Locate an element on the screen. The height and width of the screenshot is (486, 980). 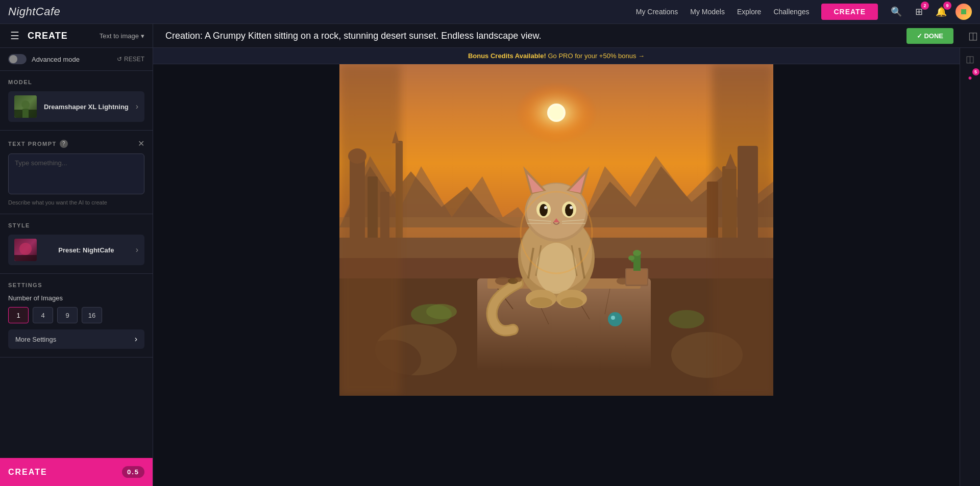
style-chevron-icon: › is located at coordinates (137, 250).